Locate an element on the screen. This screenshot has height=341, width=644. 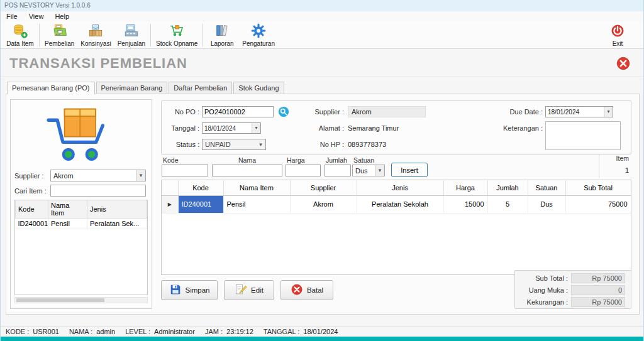
exit-power-icon is located at coordinates (618, 31).